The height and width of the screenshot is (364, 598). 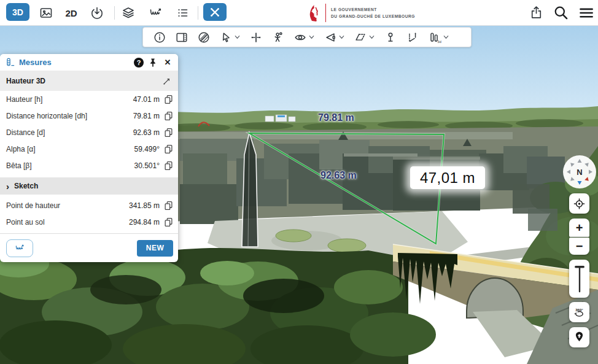 What do you see at coordinates (198, 13) in the screenshot?
I see `header-separator` at bounding box center [198, 13].